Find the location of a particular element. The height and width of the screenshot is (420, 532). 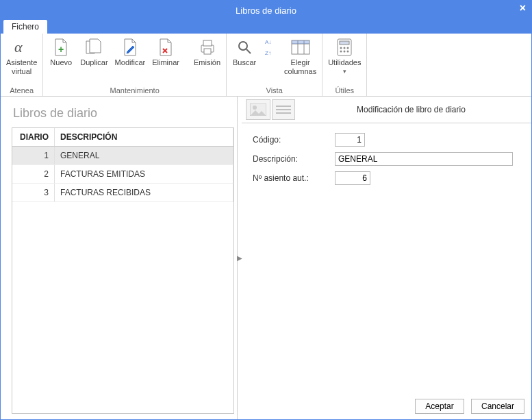

ribbon-group-label: Mantenimiento is located at coordinates (134, 90).